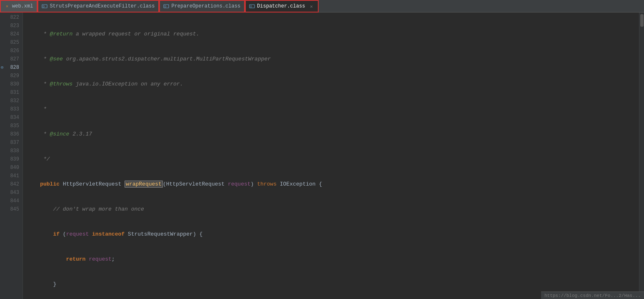  I want to click on tab-label-web-xml: web.xml, so click(22, 6).